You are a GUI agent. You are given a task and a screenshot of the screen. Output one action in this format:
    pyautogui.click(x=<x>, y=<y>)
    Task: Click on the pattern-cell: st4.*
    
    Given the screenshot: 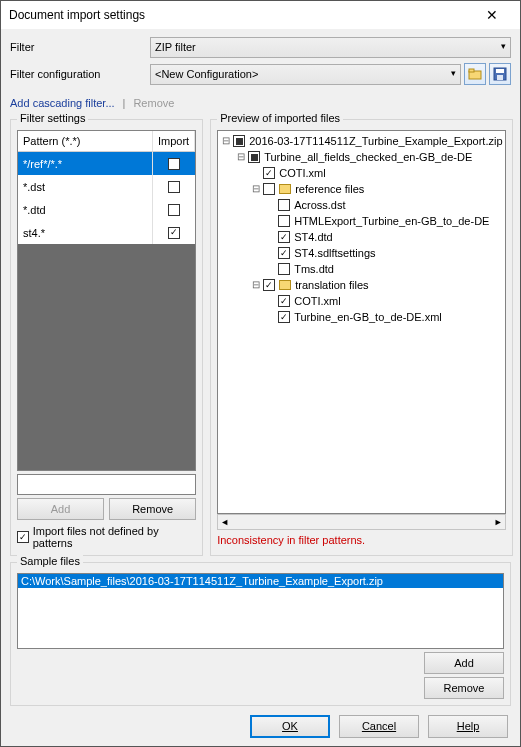 What is the action you would take?
    pyautogui.click(x=86, y=232)
    